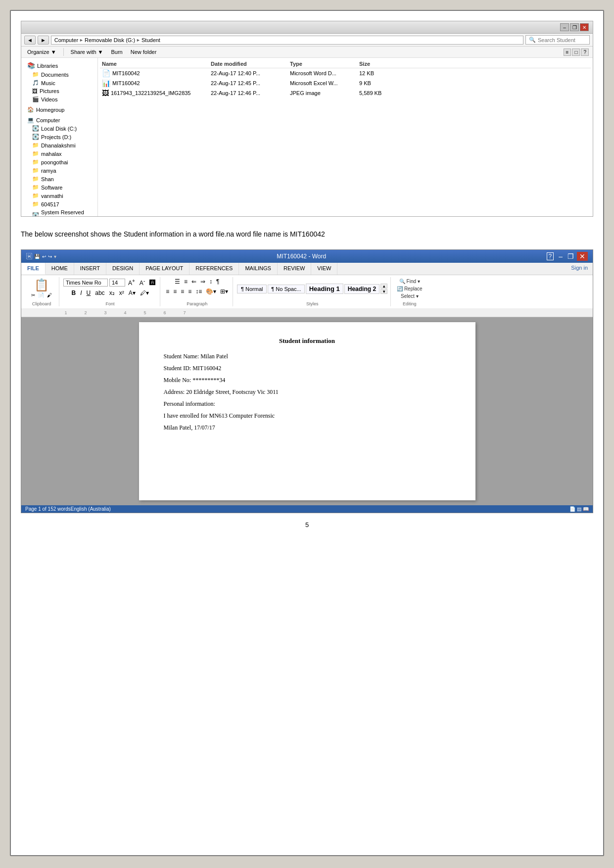 The height and width of the screenshot is (868, 614). Describe the element at coordinates (362, 289) in the screenshot. I see `style-heading2: Heading 2` at that location.